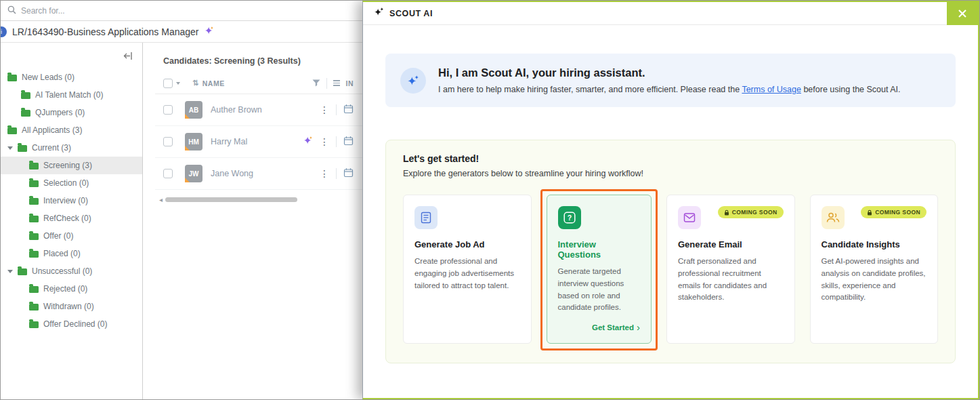 This screenshot has height=400, width=980. I want to click on candidate-name: Jane Wong, so click(232, 174).